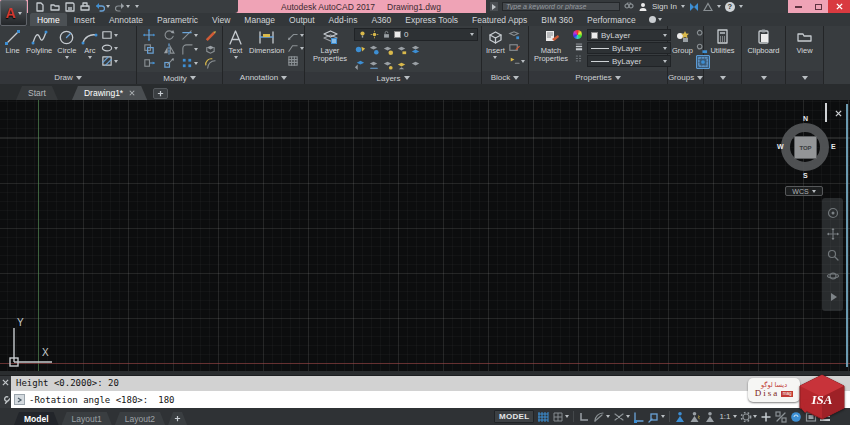  Describe the element at coordinates (722, 36) in the screenshot. I see `utilities-calculator-icon` at that location.